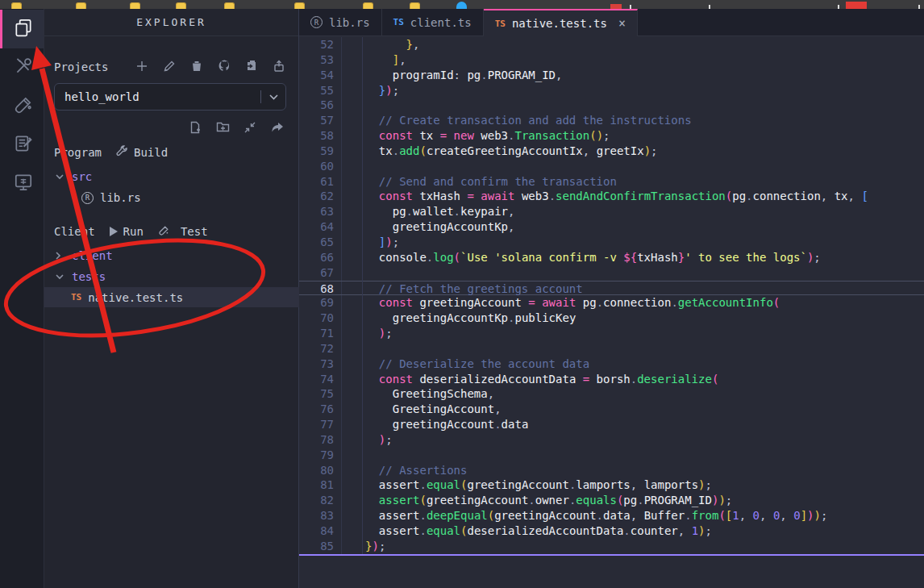 The height and width of the screenshot is (588, 924). Describe the element at coordinates (611, 410) in the screenshot. I see `code-line-76: 76 GreetingAccount,` at that location.